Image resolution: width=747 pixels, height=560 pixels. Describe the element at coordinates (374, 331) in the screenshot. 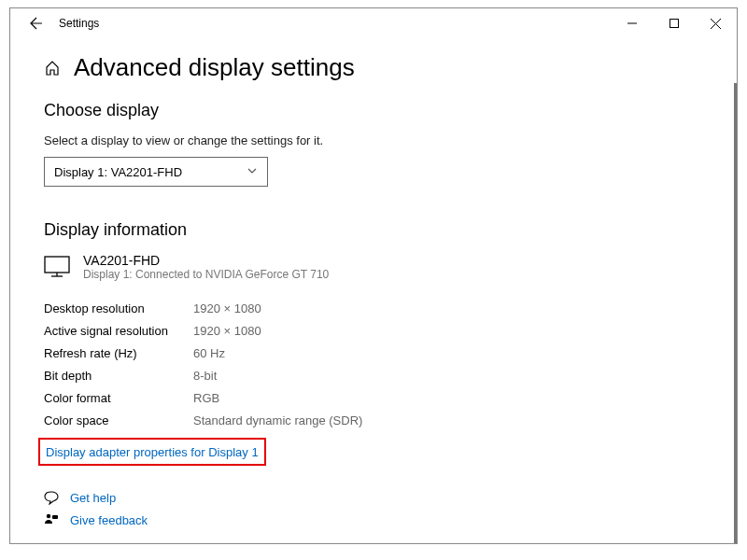

I see `info-row: Active signal resolution 1920 × 1080` at that location.